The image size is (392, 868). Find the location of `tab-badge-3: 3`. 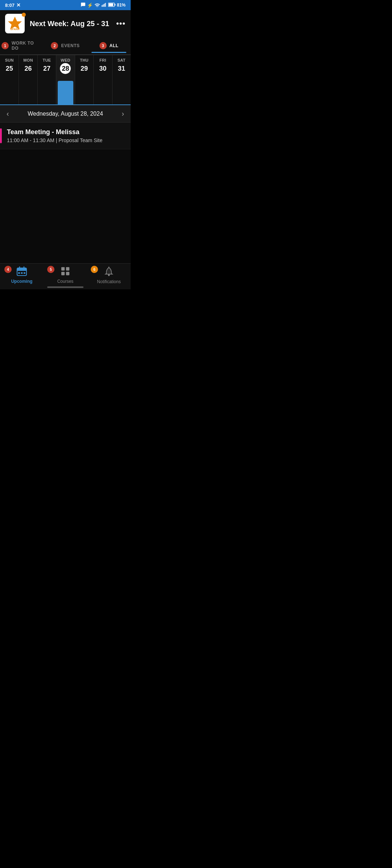

tab-badge-3: 3 is located at coordinates (103, 46).